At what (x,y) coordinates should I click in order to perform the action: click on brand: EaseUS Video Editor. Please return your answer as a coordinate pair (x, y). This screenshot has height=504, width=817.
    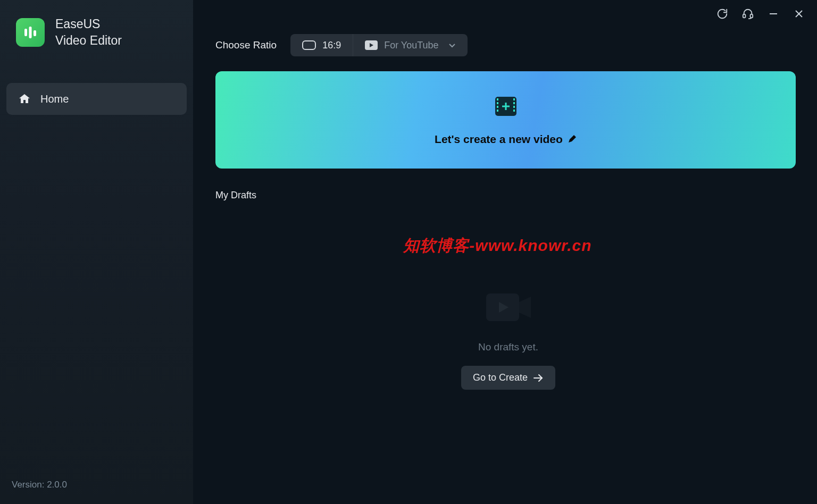
    Looking at the image, I should click on (97, 32).